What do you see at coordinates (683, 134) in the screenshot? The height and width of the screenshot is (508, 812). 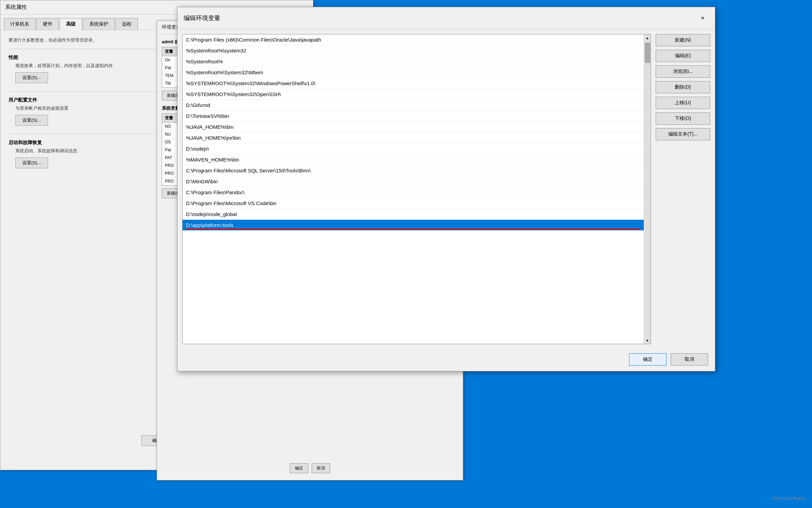 I see `dialog-edit-text-btn: 编辑文本(T)...` at bounding box center [683, 134].